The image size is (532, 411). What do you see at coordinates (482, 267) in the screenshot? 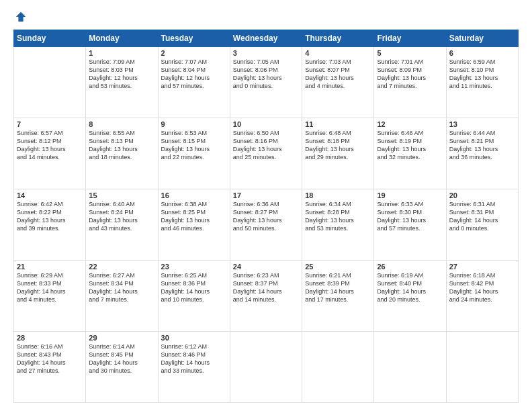
I see `day-number: 27` at bounding box center [482, 267].